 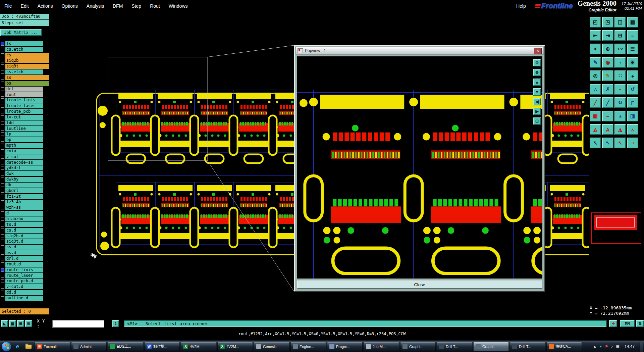 I want to click on layer-name: lroute_pcb, so click(x=24, y=111).